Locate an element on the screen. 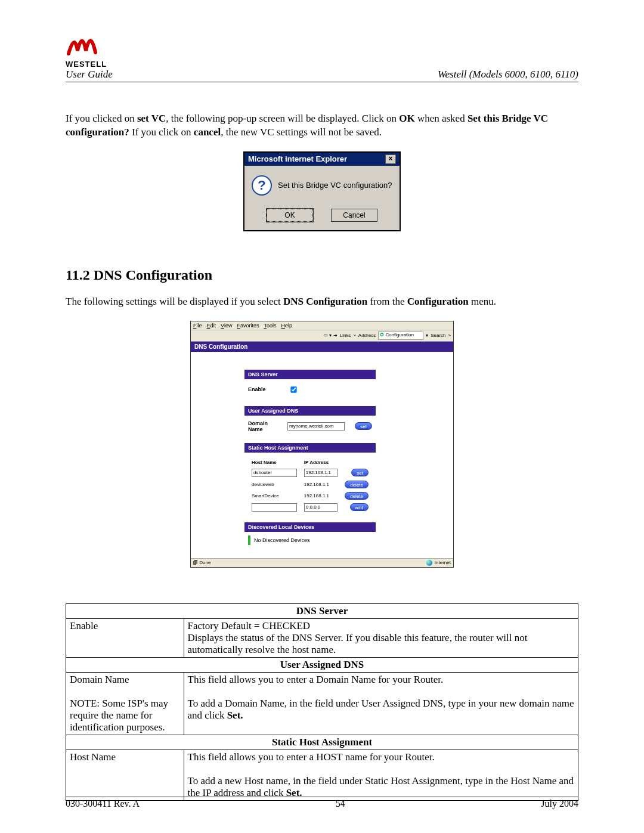 Image resolution: width=644 pixels, height=833 pixels. section-number: 11.2 is located at coordinates (78, 275).